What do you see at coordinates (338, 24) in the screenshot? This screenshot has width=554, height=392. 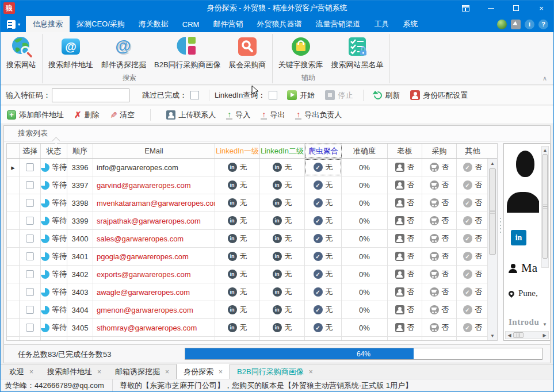 I see `menu-item-流量营销渠道: 流量营销渠道` at bounding box center [338, 24].